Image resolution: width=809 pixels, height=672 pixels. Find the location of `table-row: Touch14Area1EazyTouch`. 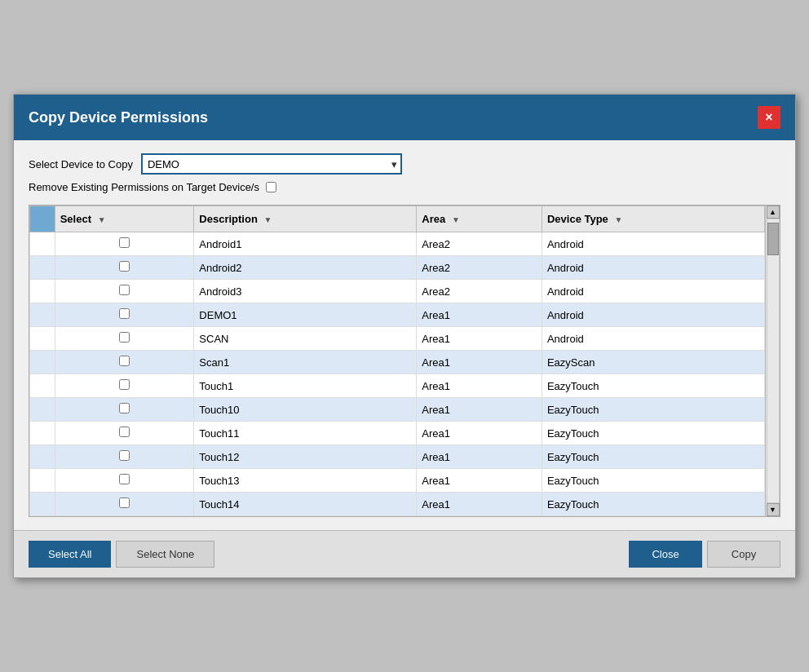

table-row: Touch14Area1EazyTouch is located at coordinates (398, 504).